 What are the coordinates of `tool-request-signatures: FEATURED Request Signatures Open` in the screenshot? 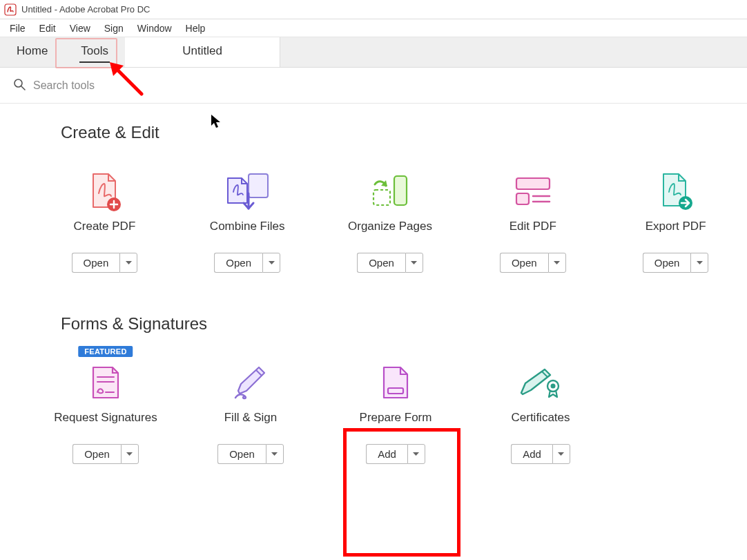 It's located at (106, 413).